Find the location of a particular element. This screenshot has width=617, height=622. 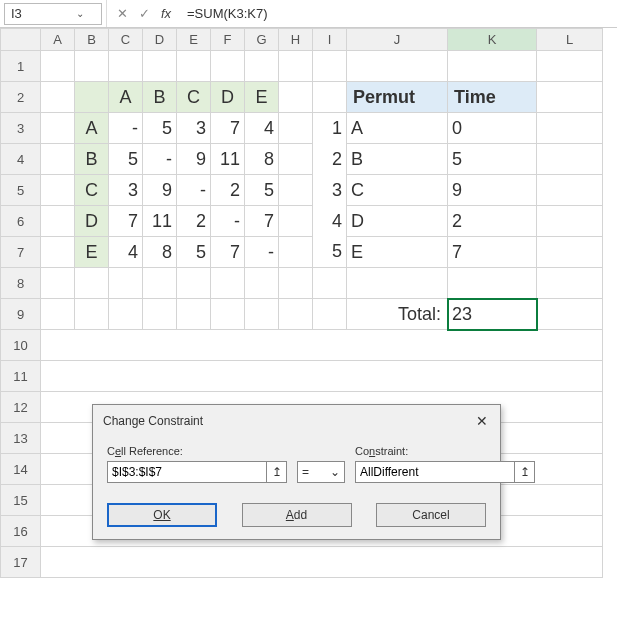

row-header: 4 is located at coordinates (21, 160).